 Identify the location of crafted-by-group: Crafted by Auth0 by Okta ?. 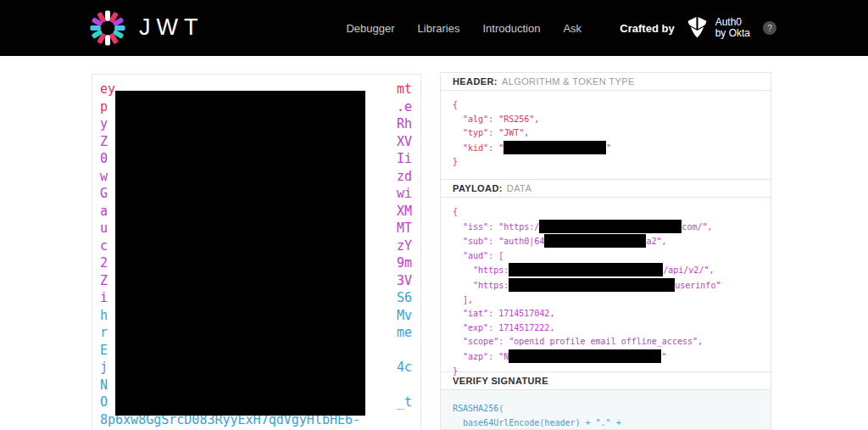
(698, 29).